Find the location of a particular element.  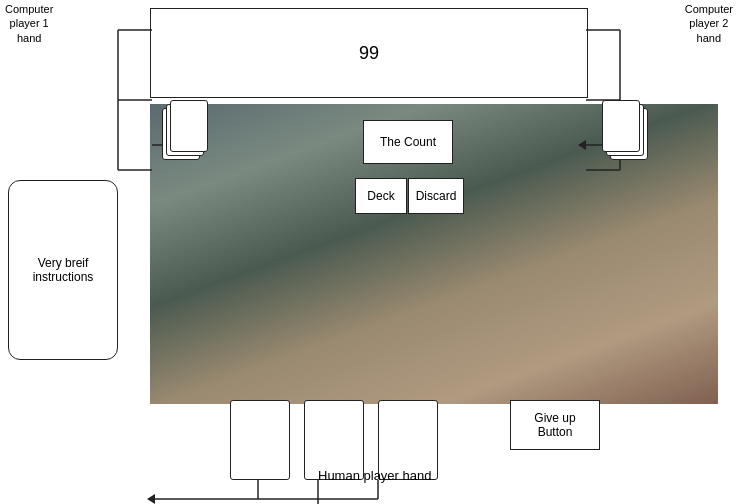

discard-label: Discard is located at coordinates (436, 196).